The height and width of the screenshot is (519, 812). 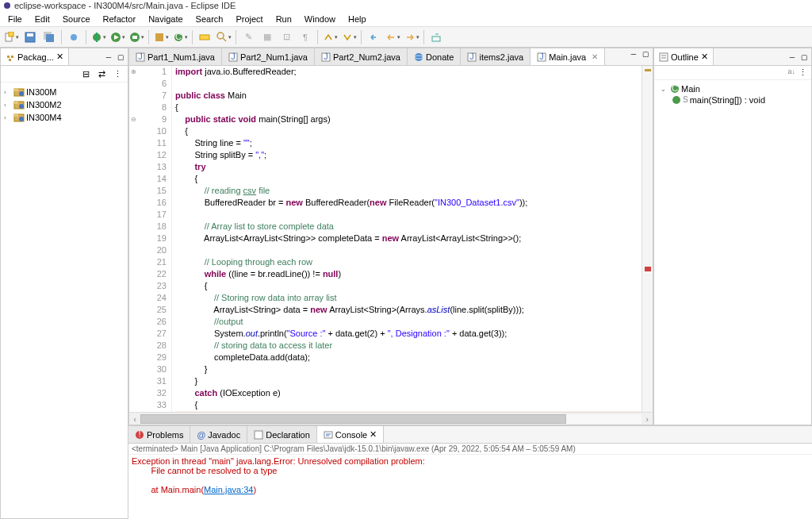 I want to click on new-java-button: ▾, so click(x=161, y=37).